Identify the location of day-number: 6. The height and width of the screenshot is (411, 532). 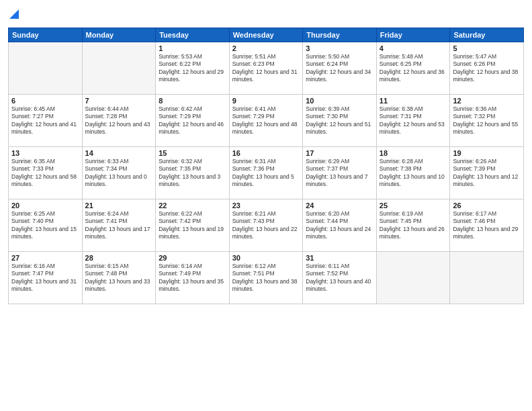
(46, 101).